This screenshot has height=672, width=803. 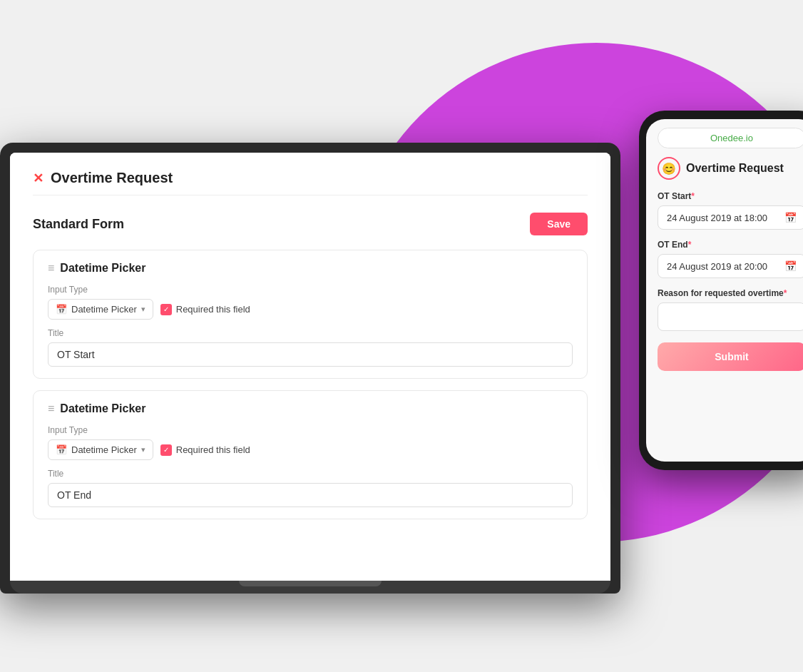 What do you see at coordinates (111, 178) in the screenshot?
I see `page-title: Overtime Request` at bounding box center [111, 178].